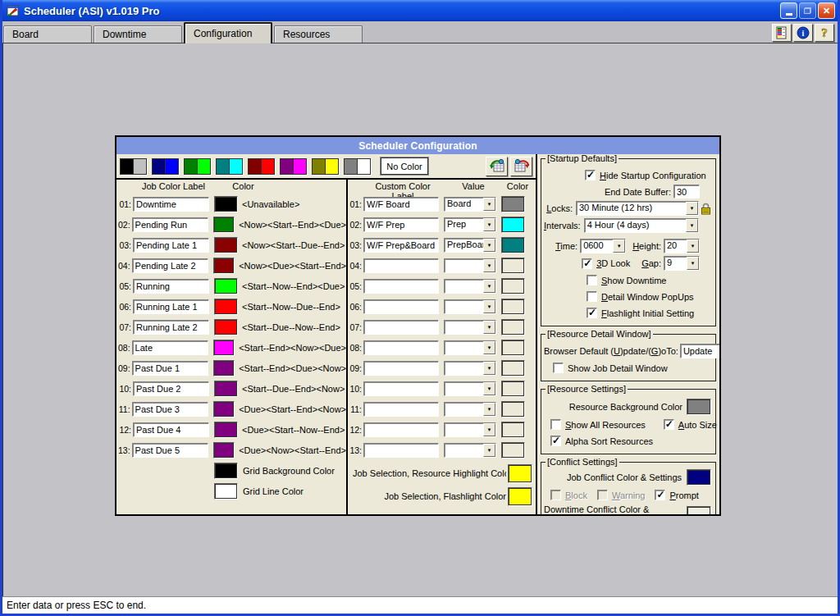 This screenshot has height=616, width=840. I want to click on locks-select: 30 Minute (12 hrs)▼, so click(637, 208).